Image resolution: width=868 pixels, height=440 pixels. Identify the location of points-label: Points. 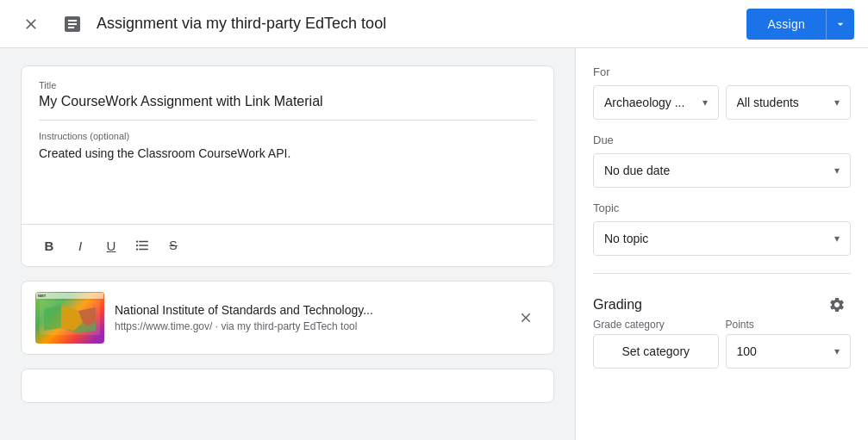
(789, 325).